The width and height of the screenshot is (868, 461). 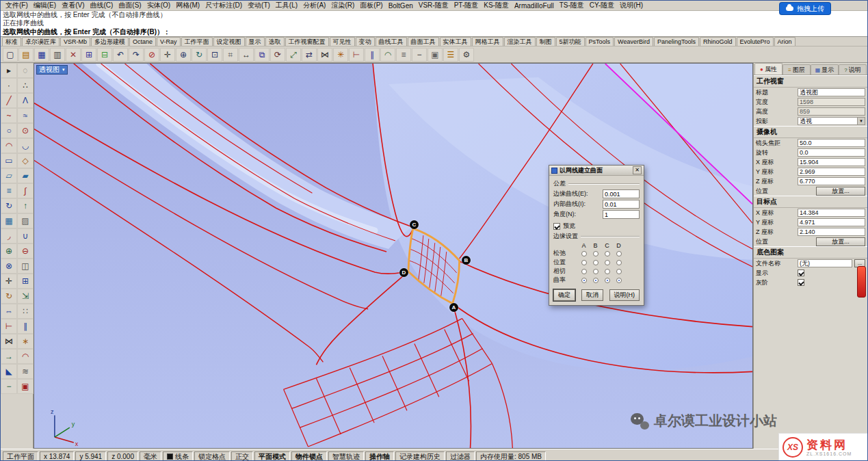 What do you see at coordinates (287, 5) in the screenshot?
I see `menu-item: 工具(L)` at bounding box center [287, 5].